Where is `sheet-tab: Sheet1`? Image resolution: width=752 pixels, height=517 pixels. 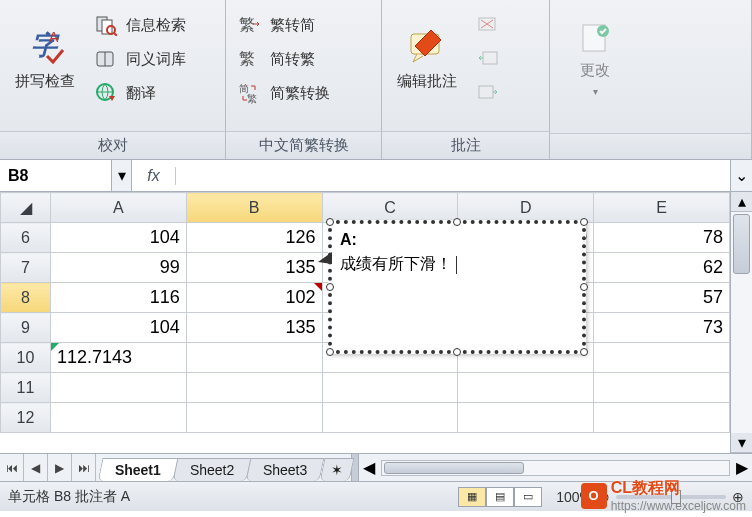
sheet-tab: Sheet1 is located at coordinates (138, 470).